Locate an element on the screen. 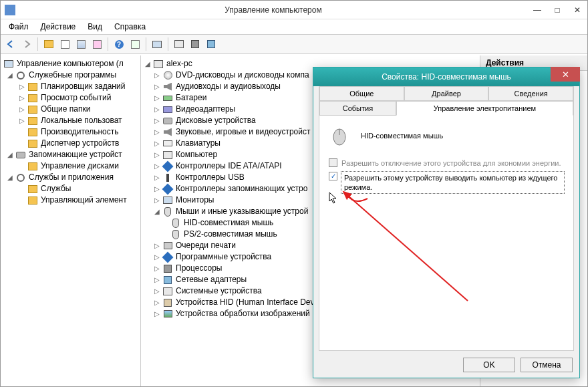  item-icon is located at coordinates (33, 110).